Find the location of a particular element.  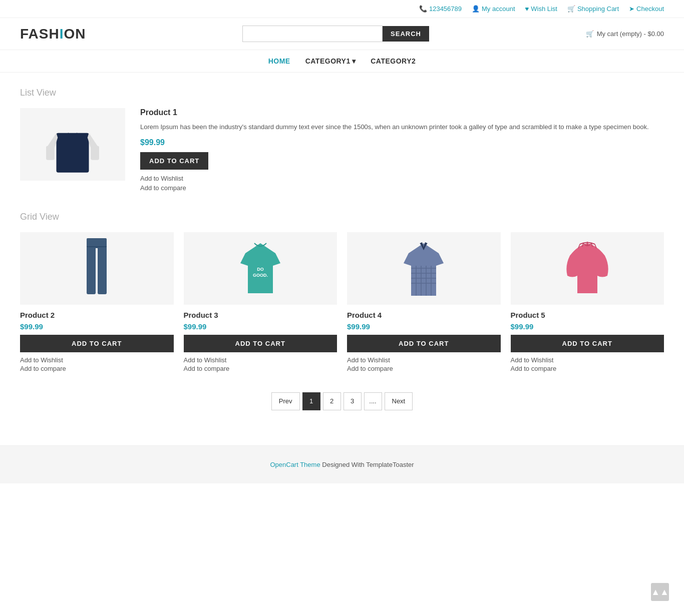

list-item: Product 1 Lorem Ipsum has been the indus… is located at coordinates (342, 150).